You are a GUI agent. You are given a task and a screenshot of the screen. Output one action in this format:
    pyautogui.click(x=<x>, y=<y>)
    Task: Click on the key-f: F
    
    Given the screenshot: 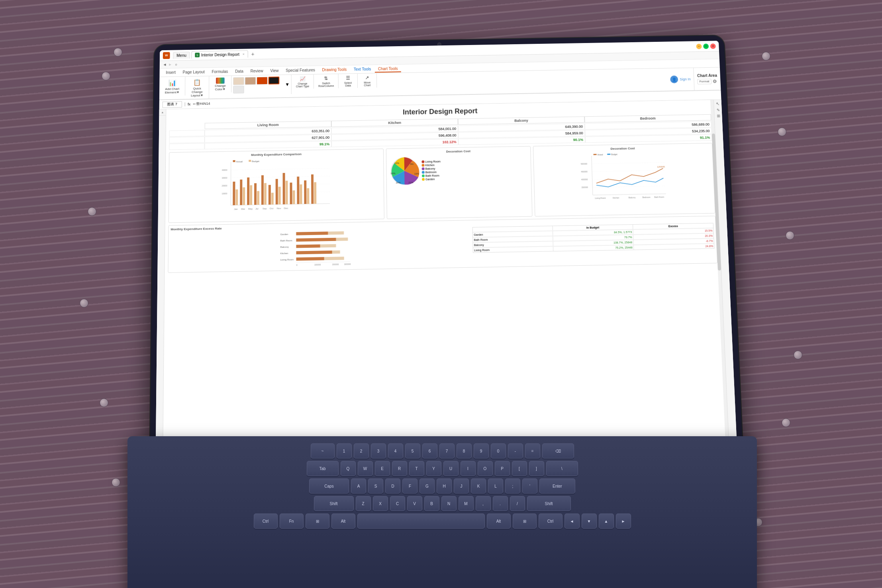 What is the action you would take?
    pyautogui.click(x=410, y=486)
    